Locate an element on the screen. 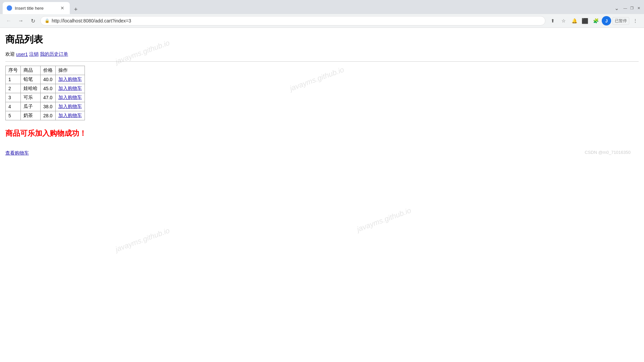  cell-name: 娃哈哈 is located at coordinates (31, 88).